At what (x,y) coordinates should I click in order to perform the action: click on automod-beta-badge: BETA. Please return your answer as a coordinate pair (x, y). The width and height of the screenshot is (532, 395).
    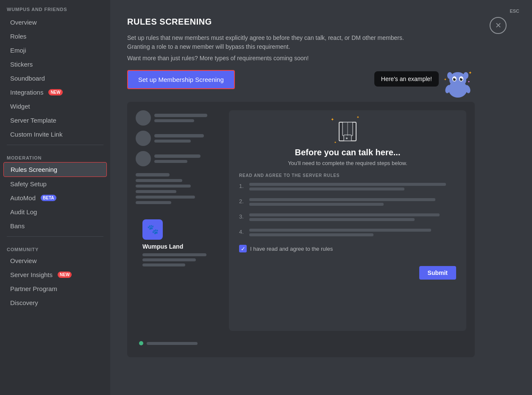
    Looking at the image, I should click on (48, 198).